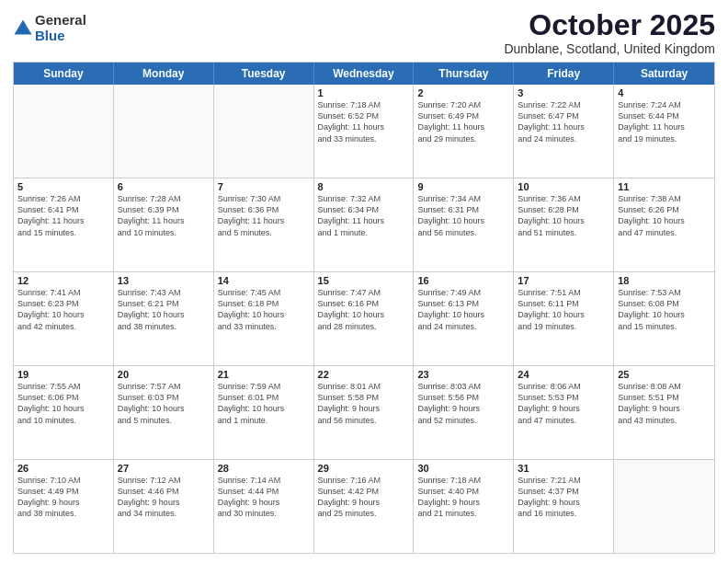 The height and width of the screenshot is (563, 728). I want to click on cal-cell-day-27: 27Sunrise: 7:12 AM Sunset: 4:46 PM Dayli…, so click(164, 506).